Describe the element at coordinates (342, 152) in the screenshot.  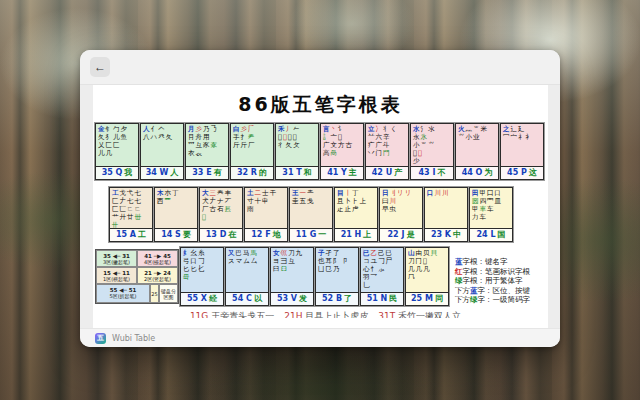
I see `wubi-cell-Y: 言丶讠訁亠𠂛广文方古高咼41 Y主` at that location.